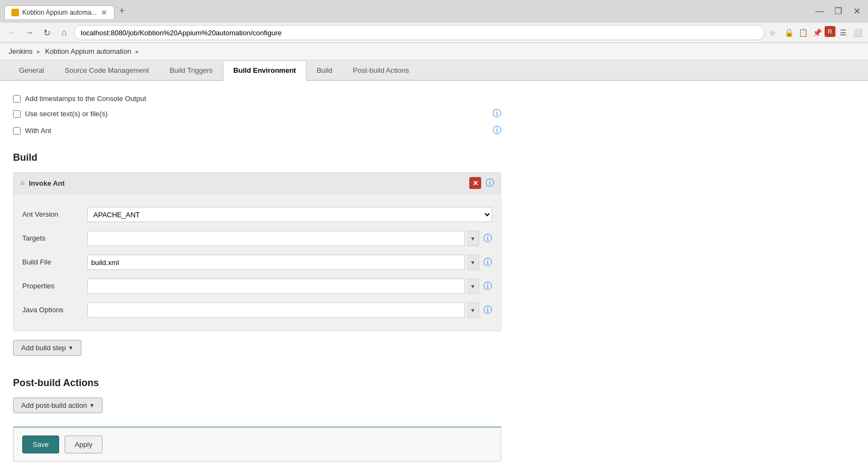  Describe the element at coordinates (857, 33) in the screenshot. I see `extension-icon-5: ⬜` at that location.